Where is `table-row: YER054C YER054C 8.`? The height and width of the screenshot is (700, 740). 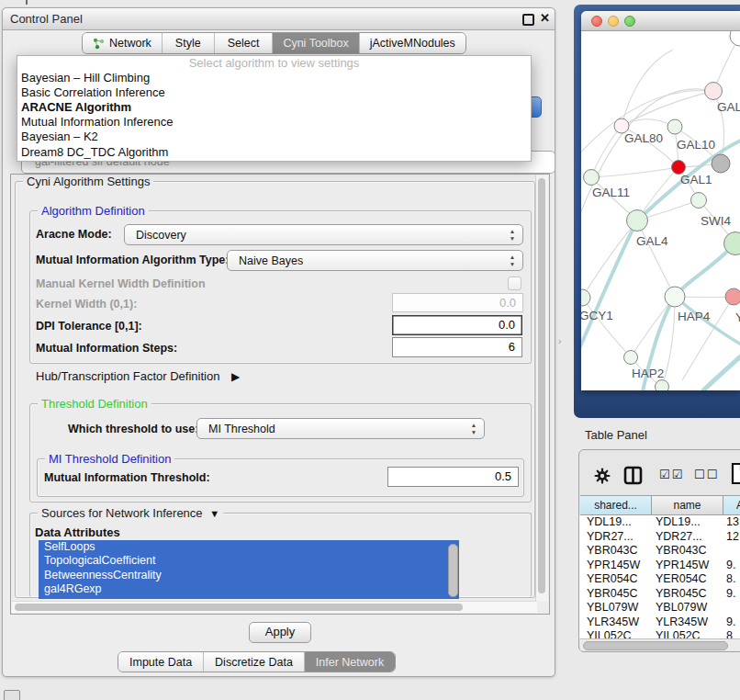
table-row: YER054C YER054C 8. is located at coordinates (660, 580).